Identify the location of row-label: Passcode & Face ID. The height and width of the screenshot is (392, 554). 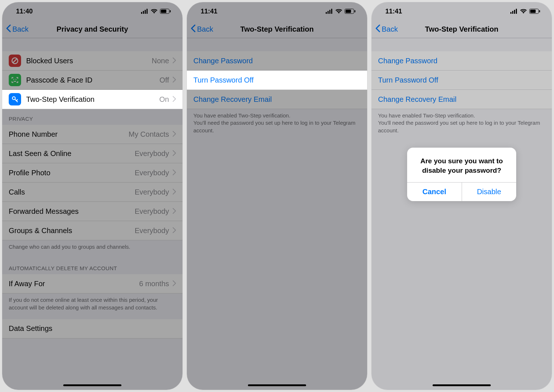
(93, 80).